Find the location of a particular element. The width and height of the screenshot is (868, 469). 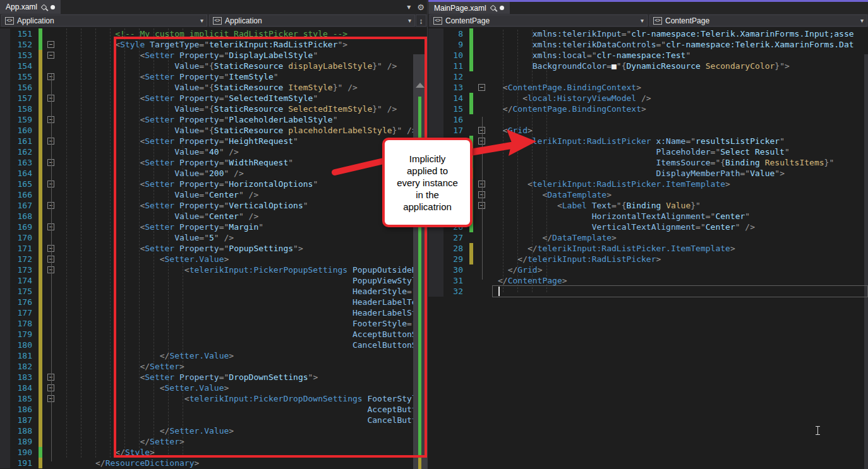

code-line: 183− <Setter Property="DropDownSettings"… is located at coordinates (214, 377).